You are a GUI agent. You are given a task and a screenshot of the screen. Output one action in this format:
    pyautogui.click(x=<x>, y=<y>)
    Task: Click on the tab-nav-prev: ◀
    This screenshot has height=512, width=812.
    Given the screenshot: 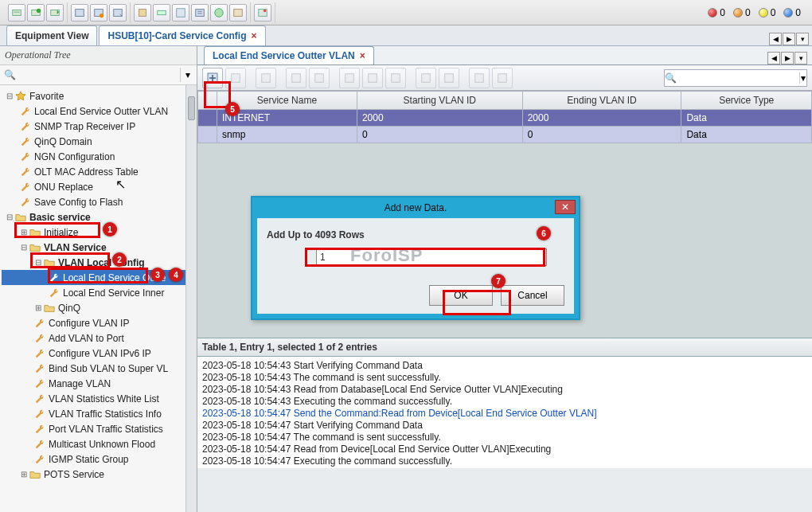 What is the action you would take?
    pyautogui.click(x=775, y=39)
    